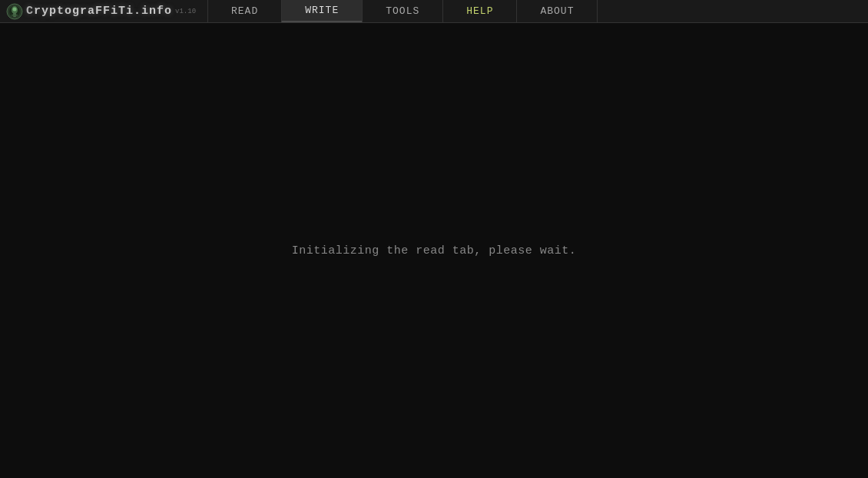  I want to click on nav-tabs: READ WRITE TOOLS HELP ABOUT, so click(538, 11).